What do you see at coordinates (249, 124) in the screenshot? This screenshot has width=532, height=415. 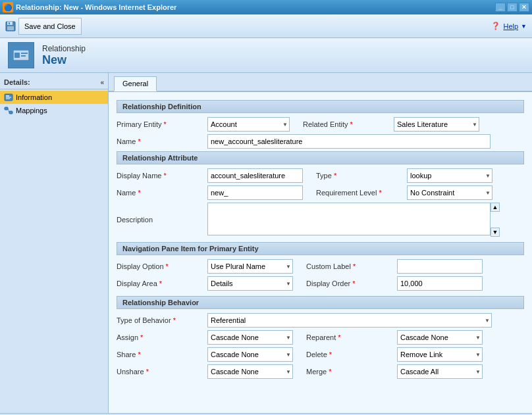 I see `primary-entity-select-wrapper: Account` at bounding box center [249, 124].